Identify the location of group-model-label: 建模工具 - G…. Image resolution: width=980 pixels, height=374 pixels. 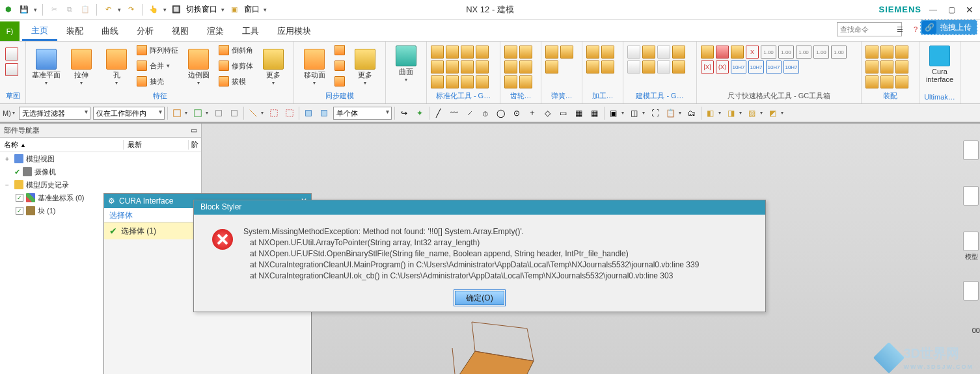
(660, 96).